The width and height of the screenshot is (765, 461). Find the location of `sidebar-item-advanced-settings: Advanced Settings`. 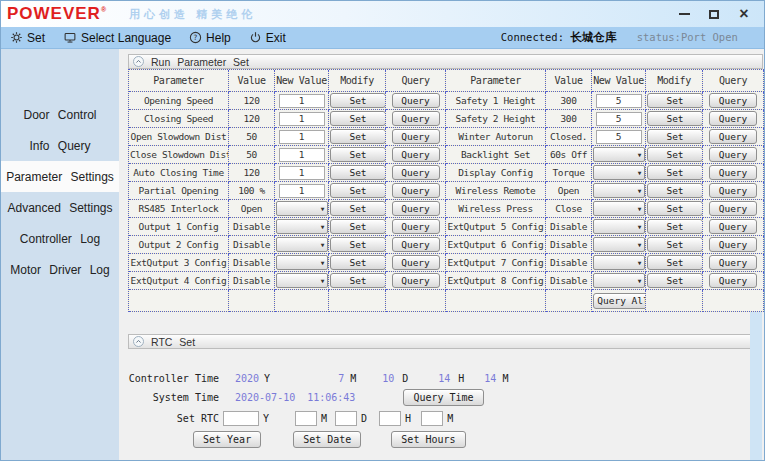

sidebar-item-advanced-settings: Advanced Settings is located at coordinates (60, 208).